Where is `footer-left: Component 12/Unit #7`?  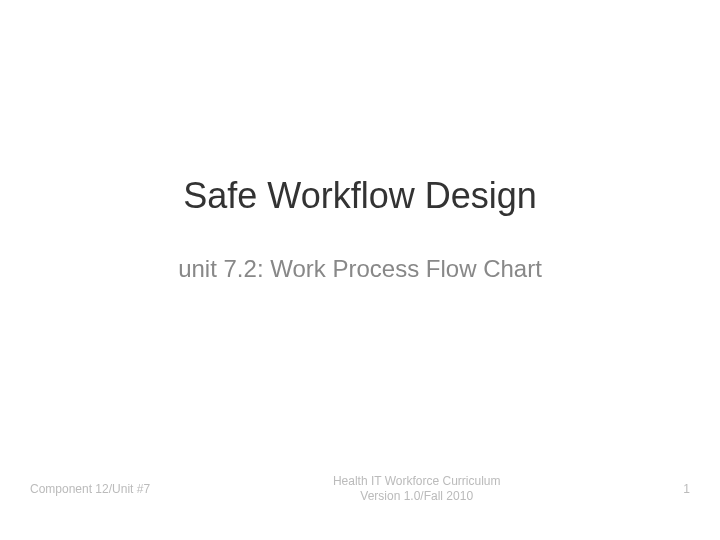
footer-left: Component 12/Unit #7 is located at coordinates (90, 489).